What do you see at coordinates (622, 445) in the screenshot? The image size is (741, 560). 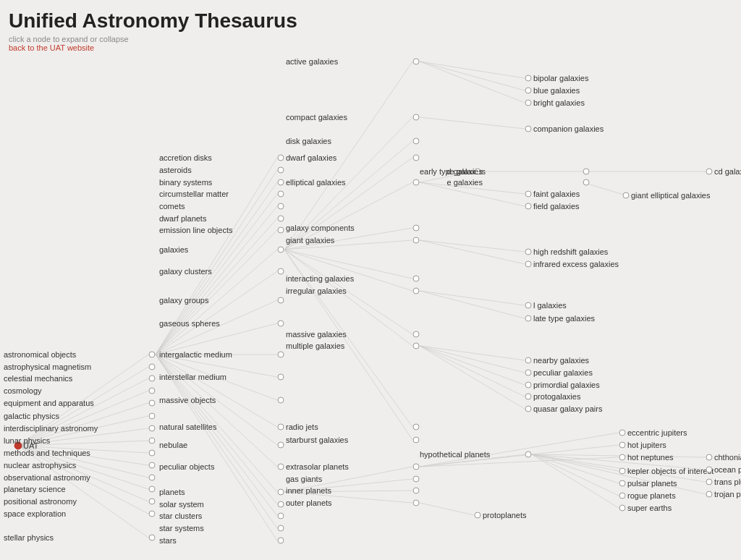 I see `node-hot-jupiters` at bounding box center [622, 445].